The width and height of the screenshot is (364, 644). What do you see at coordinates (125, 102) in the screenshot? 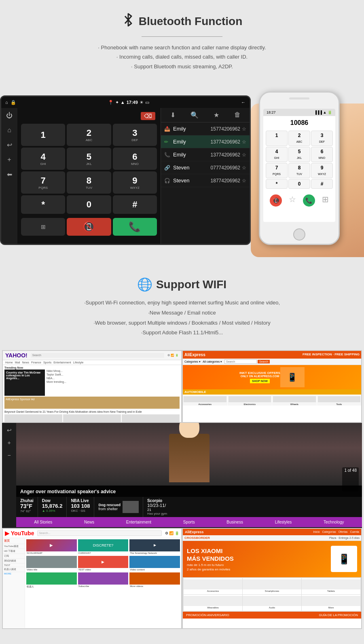
I see `status-bar: ⌂ 🔒 📍 ✦ ▲ 17:49 ☀ ▭ ←` at bounding box center [125, 102].